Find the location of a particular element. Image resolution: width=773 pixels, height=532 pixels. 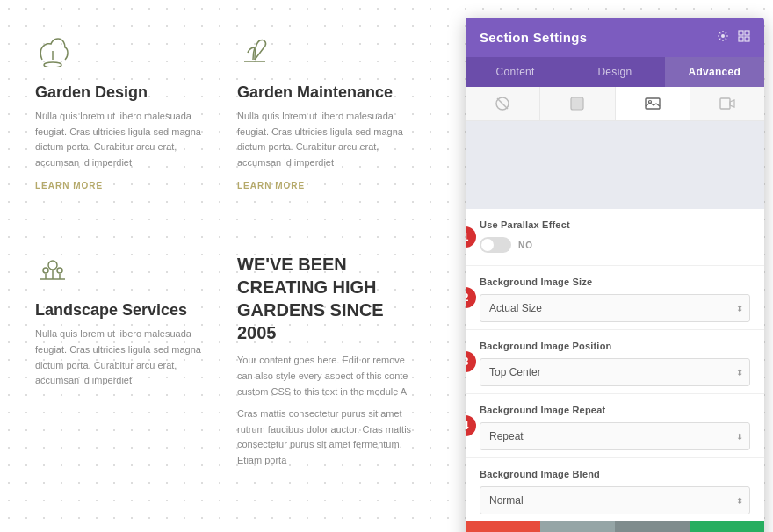

bg-size-section: 2 Background Image Size Actual Size Cove… is located at coordinates (615, 298).